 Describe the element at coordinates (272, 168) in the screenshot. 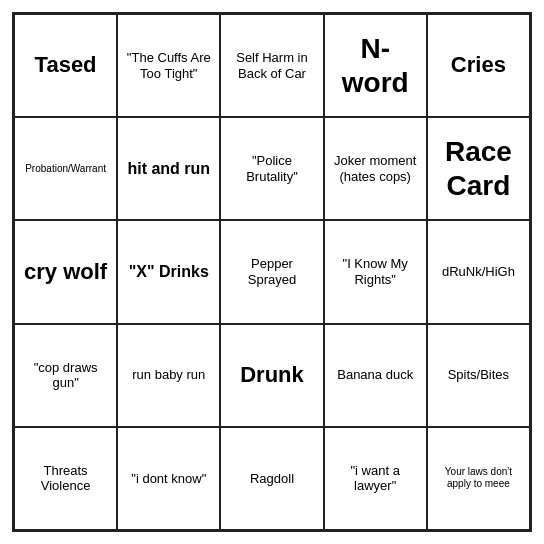

I see `bingo-cell-r1c2: "Police Brutality"` at that location.